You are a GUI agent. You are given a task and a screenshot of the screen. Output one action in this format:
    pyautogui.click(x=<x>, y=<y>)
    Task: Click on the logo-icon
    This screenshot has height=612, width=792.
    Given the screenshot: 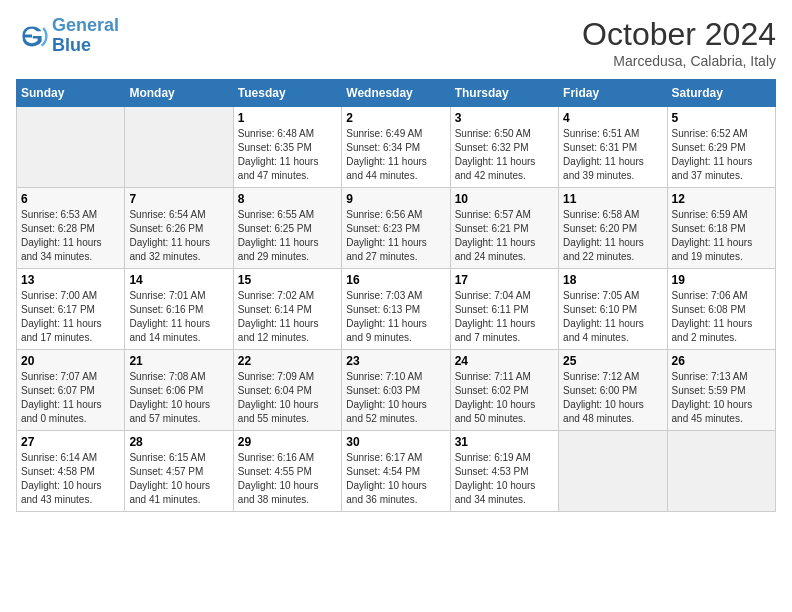 What is the action you would take?
    pyautogui.click(x=32, y=36)
    